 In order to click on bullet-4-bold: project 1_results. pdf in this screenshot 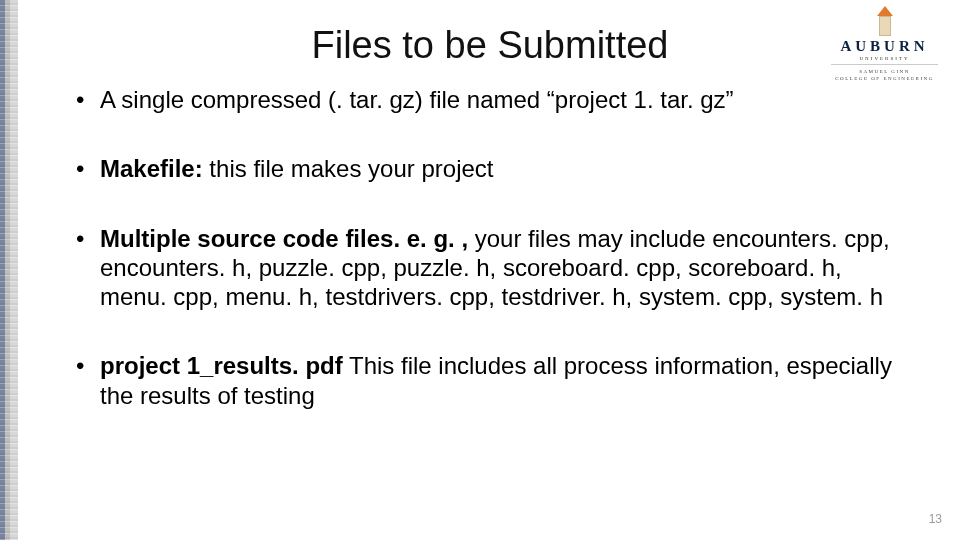, I will do `click(222, 366)`.